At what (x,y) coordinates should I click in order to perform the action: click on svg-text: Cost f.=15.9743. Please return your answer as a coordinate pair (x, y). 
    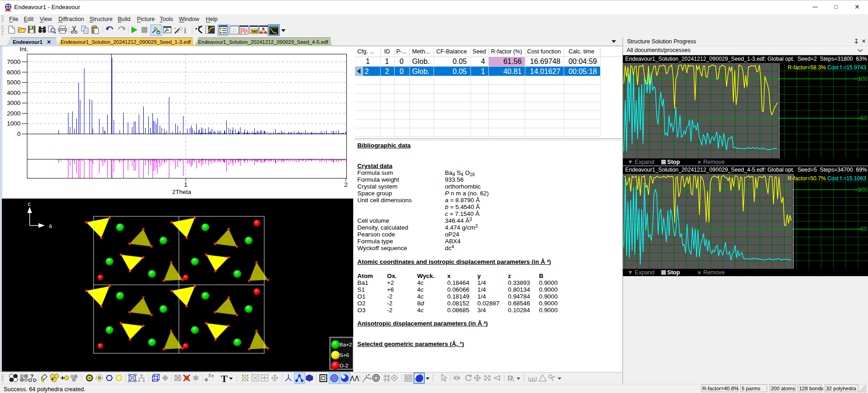
    Looking at the image, I should click on (847, 68).